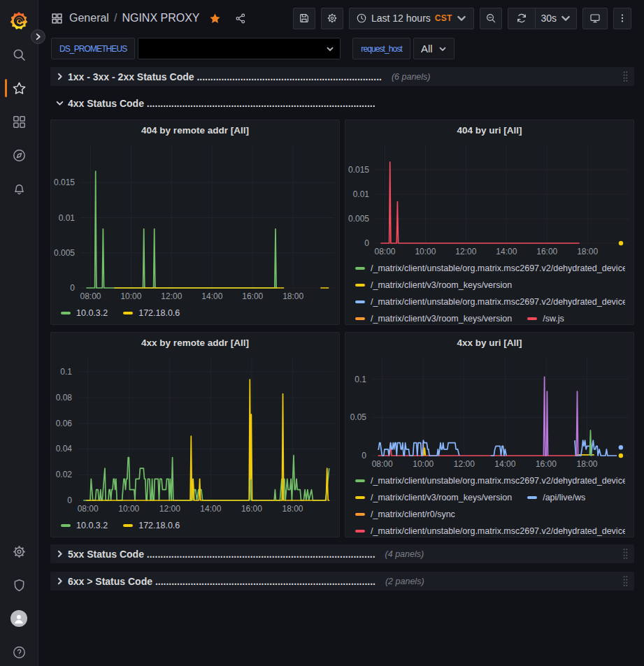  Describe the element at coordinates (489, 130) in the screenshot. I see `panel-header: 404 by uri [All]` at that location.